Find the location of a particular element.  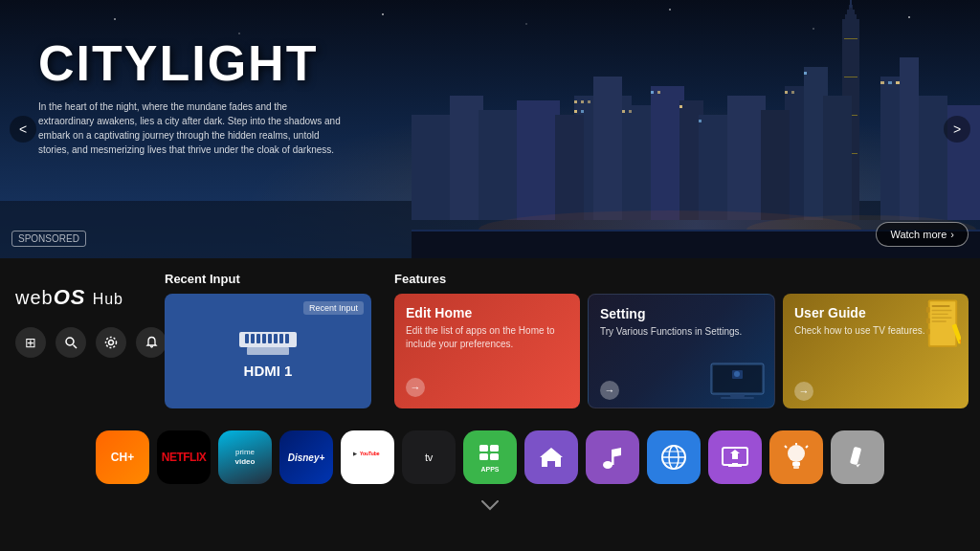

app-tips is located at coordinates (796, 457).